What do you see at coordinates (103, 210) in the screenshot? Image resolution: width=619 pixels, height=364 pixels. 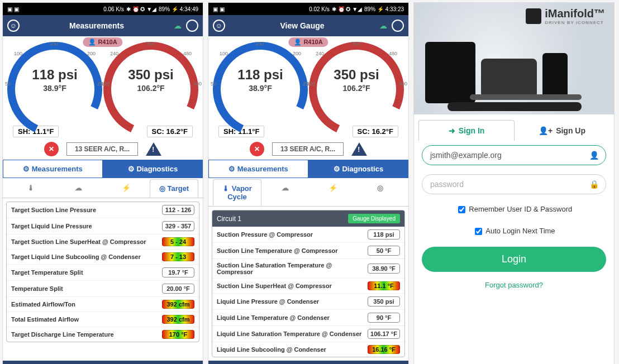 I see `table-row: Target Suction Line Pressure112 - 126` at bounding box center [103, 210].